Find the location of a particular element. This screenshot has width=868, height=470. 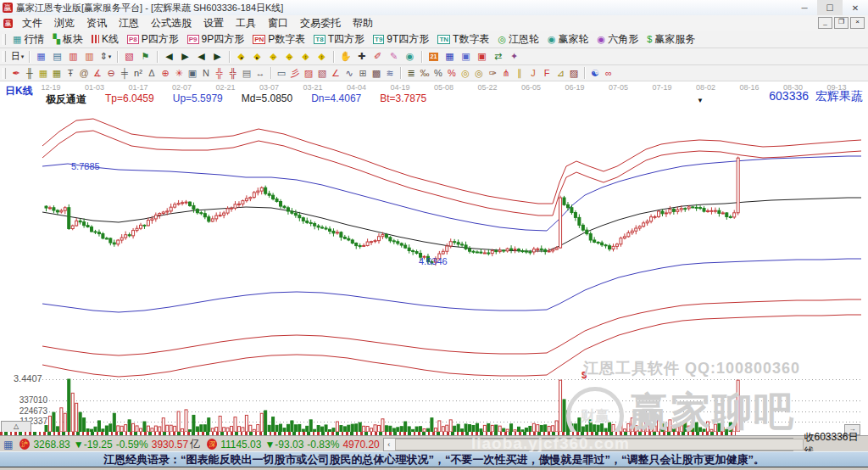

export-icon: ⇄ is located at coordinates (498, 57).